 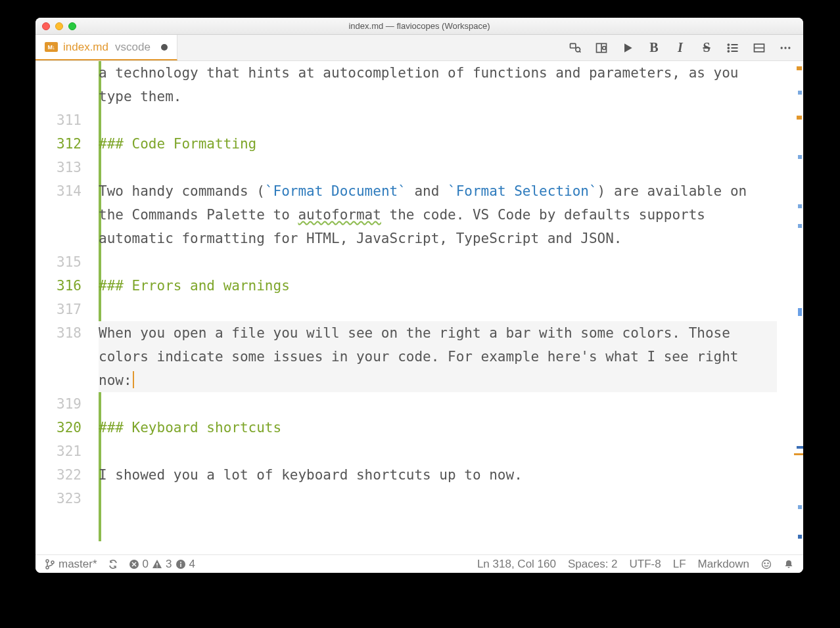 What do you see at coordinates (58, 475) in the screenshot?
I see `line-number: 322` at bounding box center [58, 475].